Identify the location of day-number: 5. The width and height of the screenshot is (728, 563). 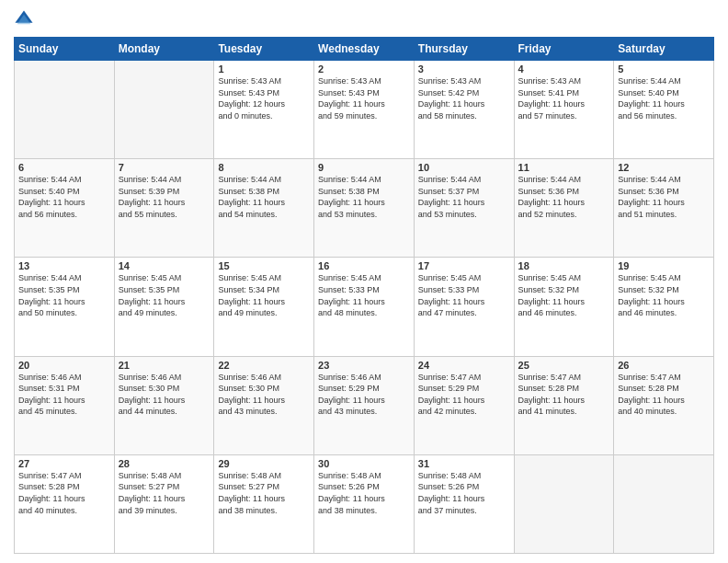
(664, 69).